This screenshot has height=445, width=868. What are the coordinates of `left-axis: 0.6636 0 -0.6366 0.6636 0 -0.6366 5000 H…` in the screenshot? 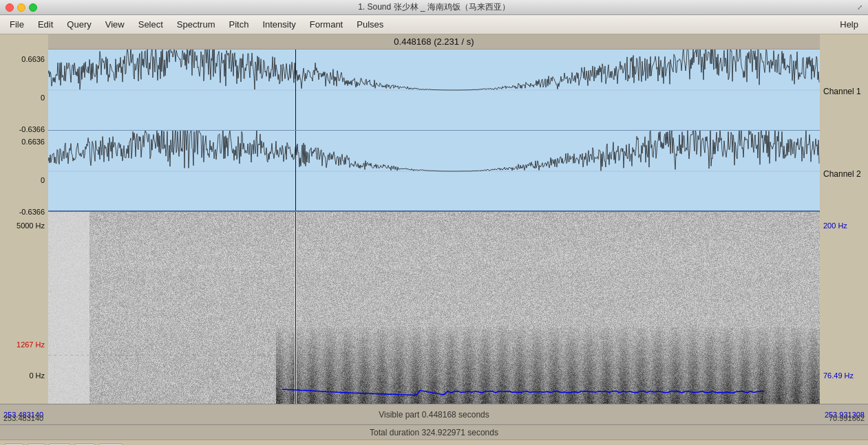 It's located at (24, 219).